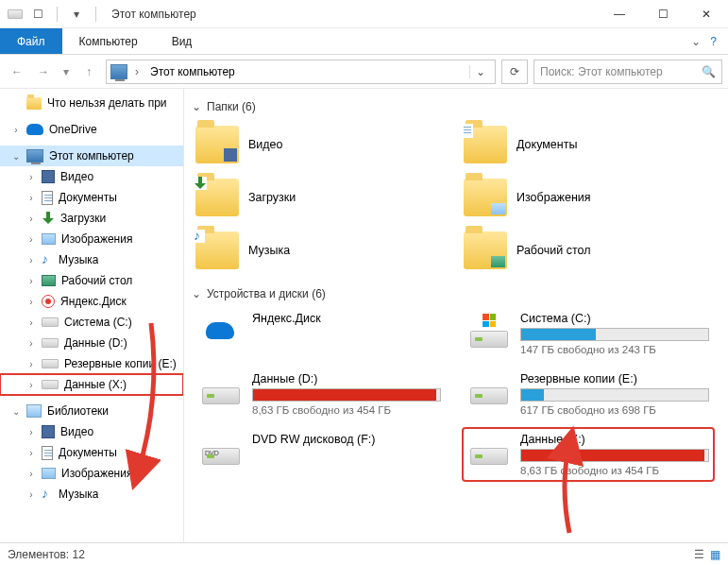  I want to click on ribbon-expand-icon: ⌄, so click(696, 42).